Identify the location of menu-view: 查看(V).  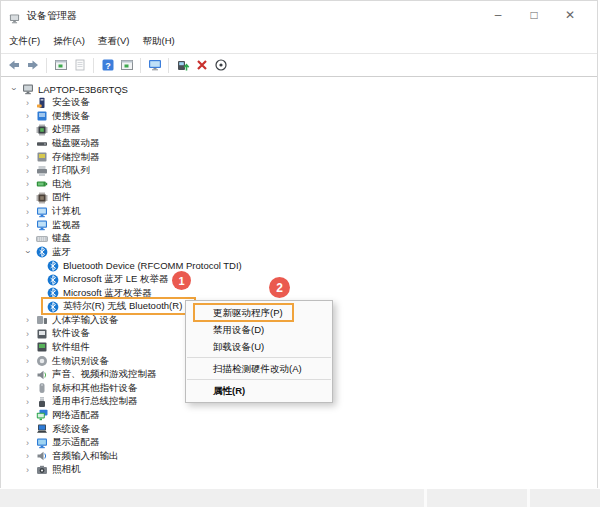
(114, 42).